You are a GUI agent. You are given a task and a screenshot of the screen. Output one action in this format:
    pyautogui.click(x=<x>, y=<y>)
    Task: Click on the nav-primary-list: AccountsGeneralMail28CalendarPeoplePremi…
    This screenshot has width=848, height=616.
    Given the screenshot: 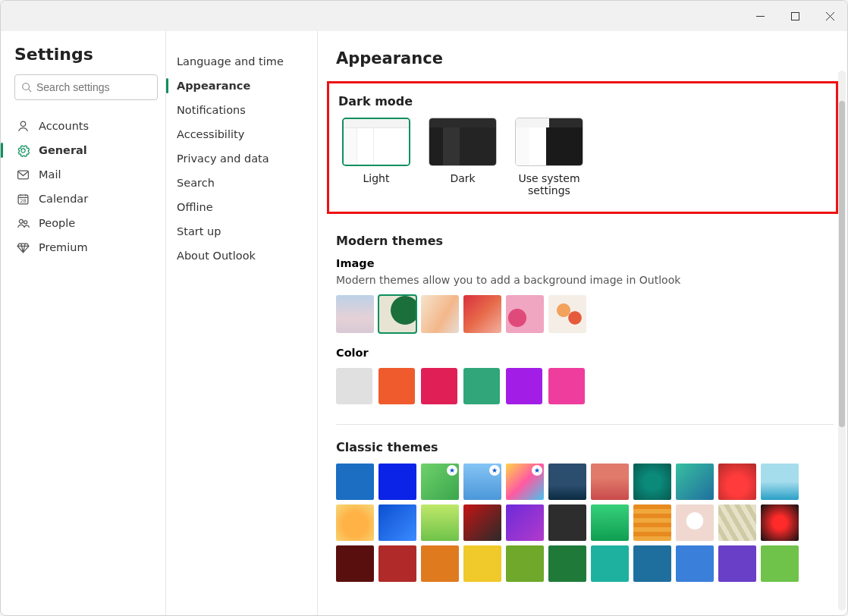 What is the action you would take?
    pyautogui.click(x=86, y=187)
    